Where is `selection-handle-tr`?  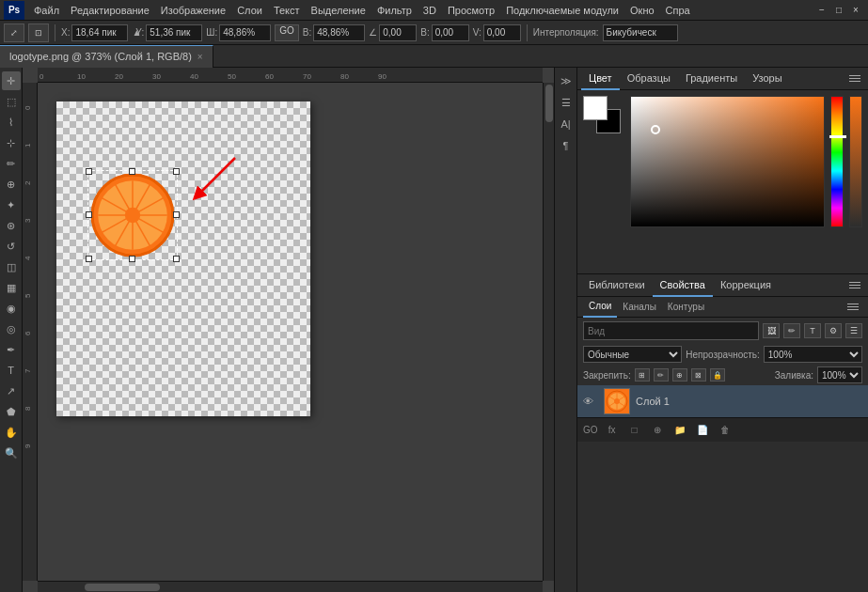
selection-handle-tr is located at coordinates (177, 171).